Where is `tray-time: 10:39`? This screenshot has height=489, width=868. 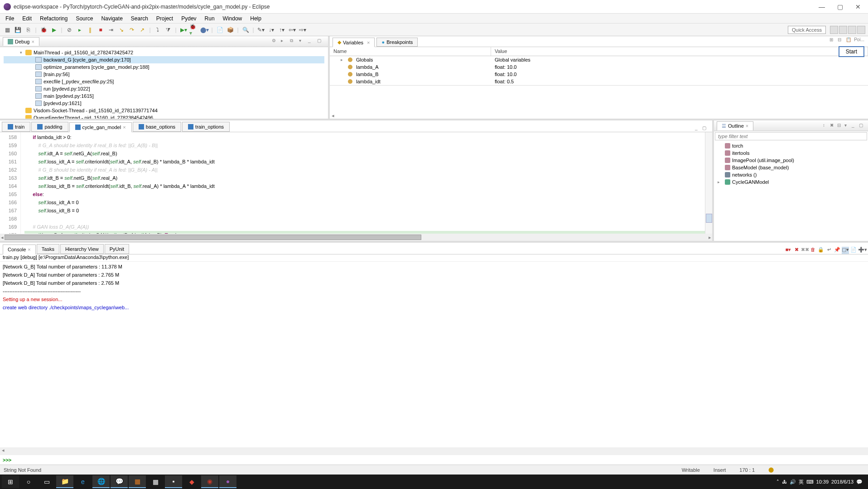 tray-time: 10:39 is located at coordinates (823, 482).